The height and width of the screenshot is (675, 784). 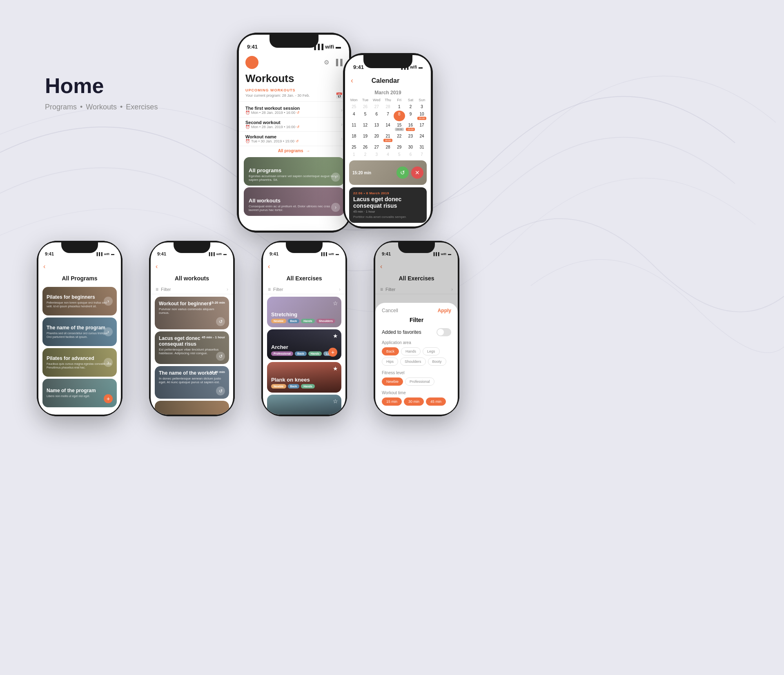 What do you see at coordinates (416, 373) in the screenshot?
I see `fitness-label: Fitness level` at bounding box center [416, 373].